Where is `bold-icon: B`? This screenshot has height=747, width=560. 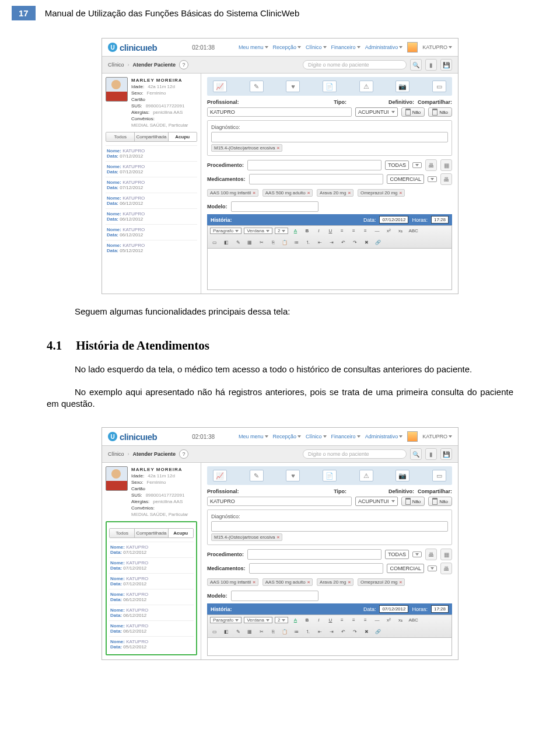
bold-icon: B is located at coordinates (307, 231).